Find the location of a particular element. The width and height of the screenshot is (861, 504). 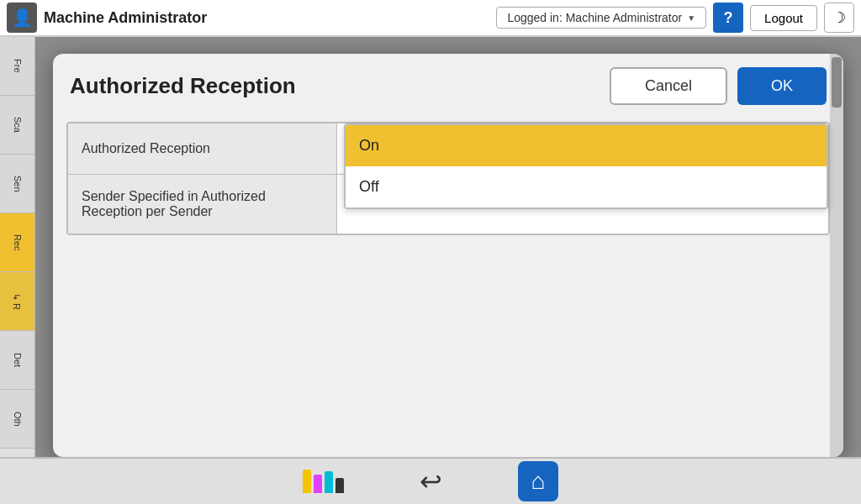

sidebar-item-sen: Sen is located at coordinates (17, 184).